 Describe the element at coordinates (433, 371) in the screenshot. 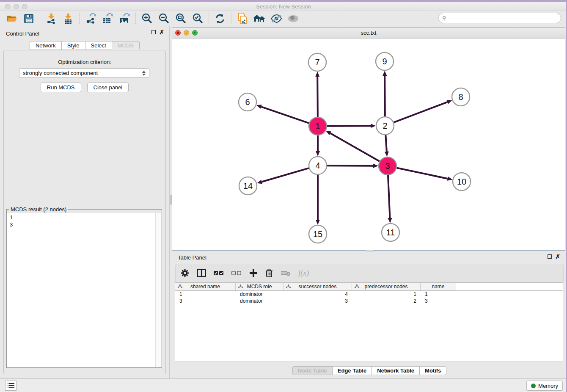

I see `tab-motifs: Motifs` at that location.